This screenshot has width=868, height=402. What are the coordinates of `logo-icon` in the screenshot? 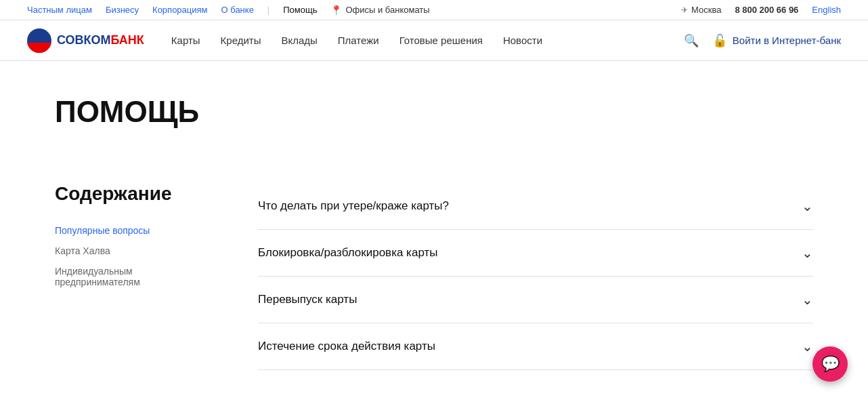 It's located at (39, 41).